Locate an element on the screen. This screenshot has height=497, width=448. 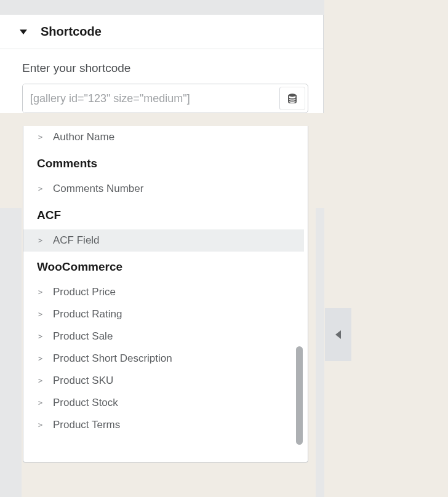
dropdown-item-label: Product Stock is located at coordinates (86, 403).